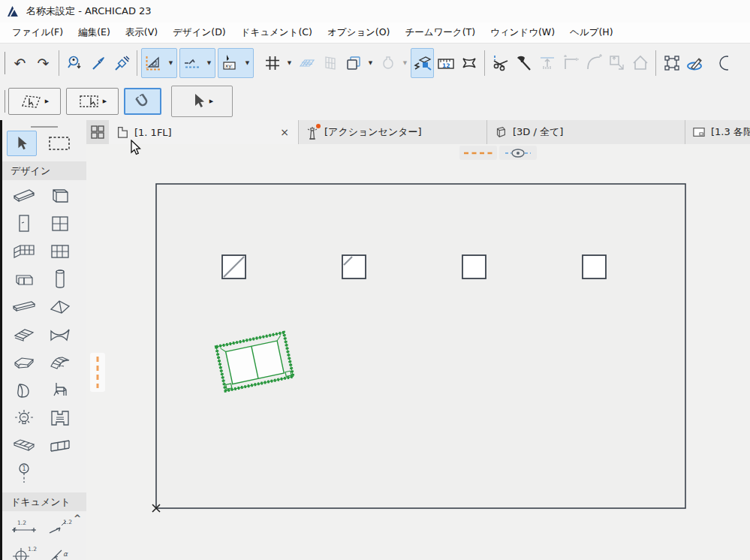 This screenshot has height=560, width=750. What do you see at coordinates (24, 224) in the screenshot?
I see `tool-door` at bounding box center [24, 224].